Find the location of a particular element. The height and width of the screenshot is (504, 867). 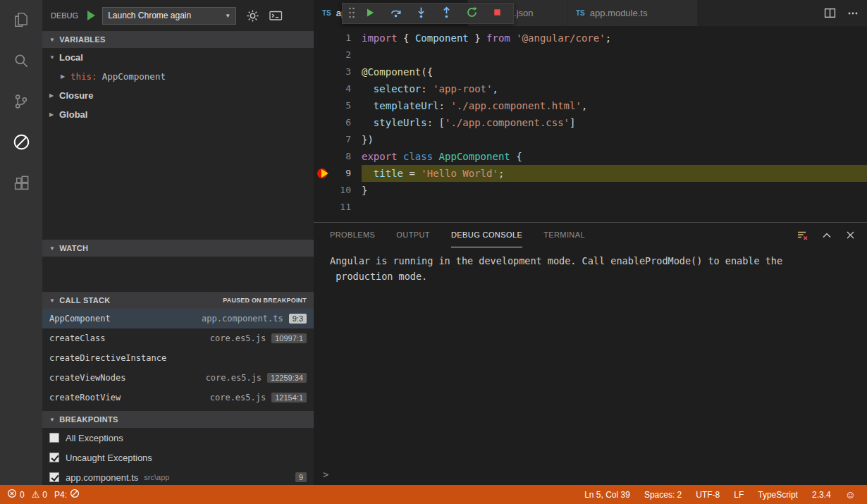

launch-config-dropdown: Launch Chrome again ▼ is located at coordinates (169, 16).